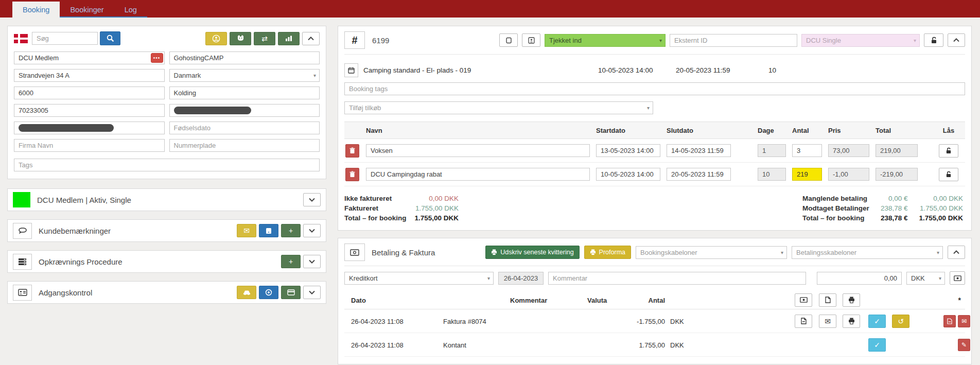 This screenshot has width=980, height=365. I want to click on money-icon, so click(957, 278).